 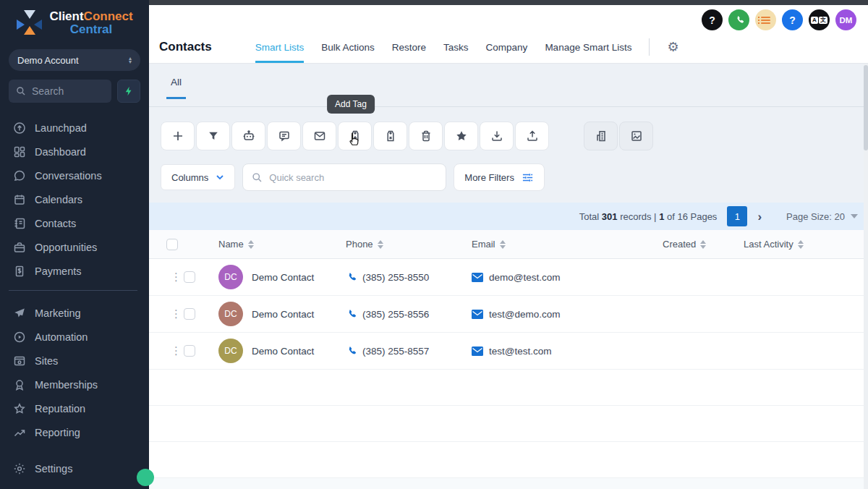 I want to click on remove-tag-button, so click(x=391, y=136).